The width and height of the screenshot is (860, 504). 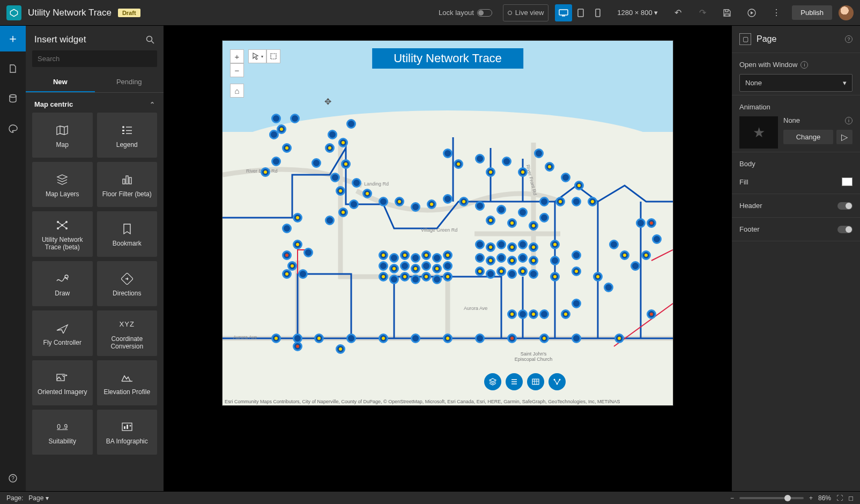 I want to click on theme-rail-icon, so click(x=13, y=129).